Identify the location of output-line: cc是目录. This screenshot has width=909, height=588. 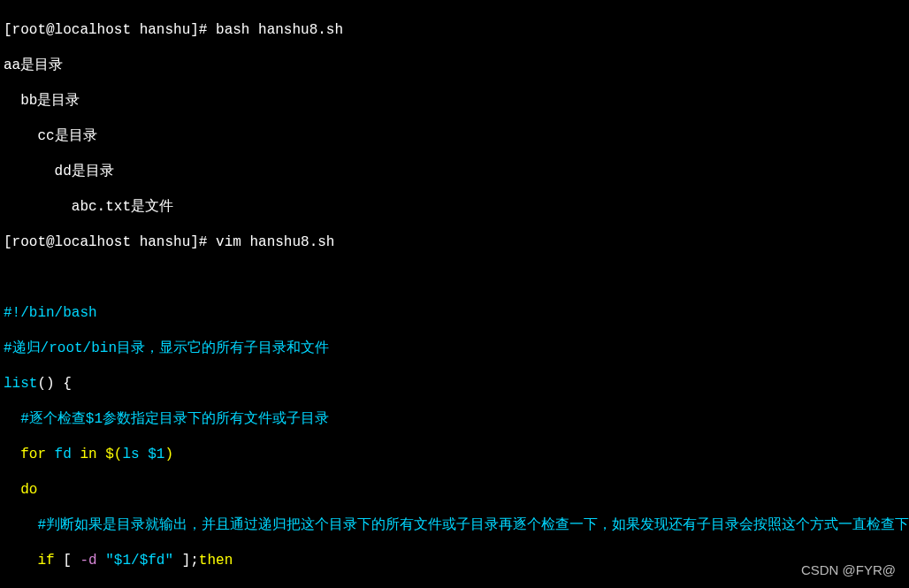
(454, 136).